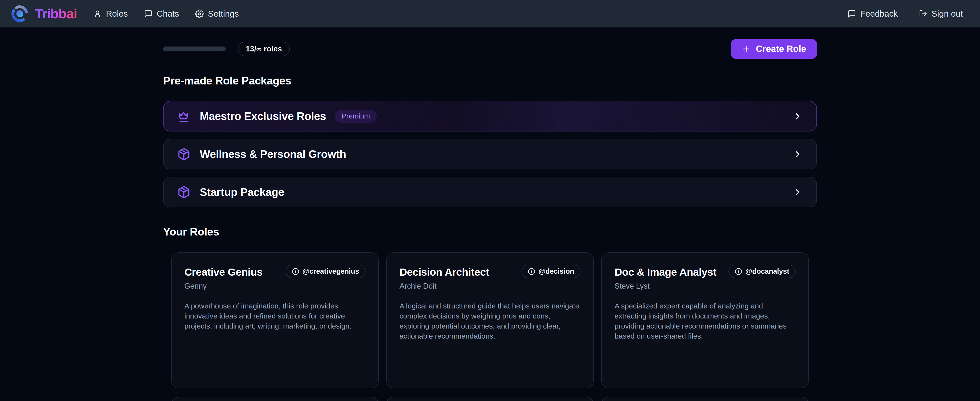 This screenshot has height=401, width=980. Describe the element at coordinates (224, 271) in the screenshot. I see `role-title: Creative Genius` at that location.